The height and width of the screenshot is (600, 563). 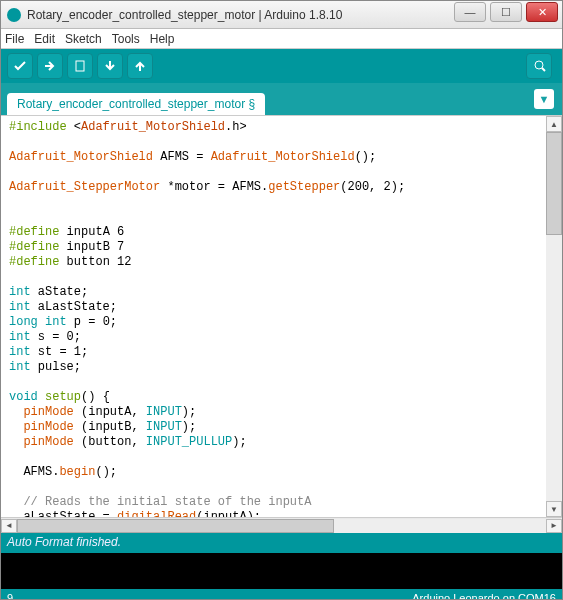 I want to click on toolbar, so click(x=282, y=66).